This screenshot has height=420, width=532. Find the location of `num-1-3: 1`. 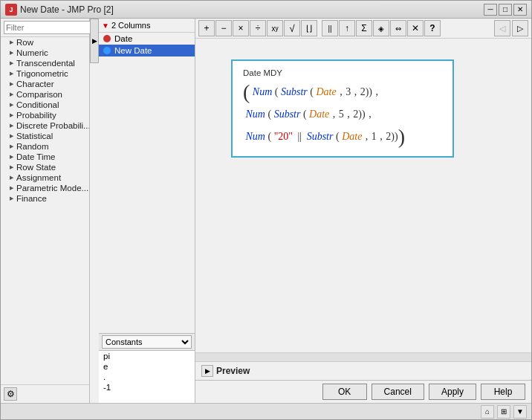

num-1-3: 1 is located at coordinates (374, 137).